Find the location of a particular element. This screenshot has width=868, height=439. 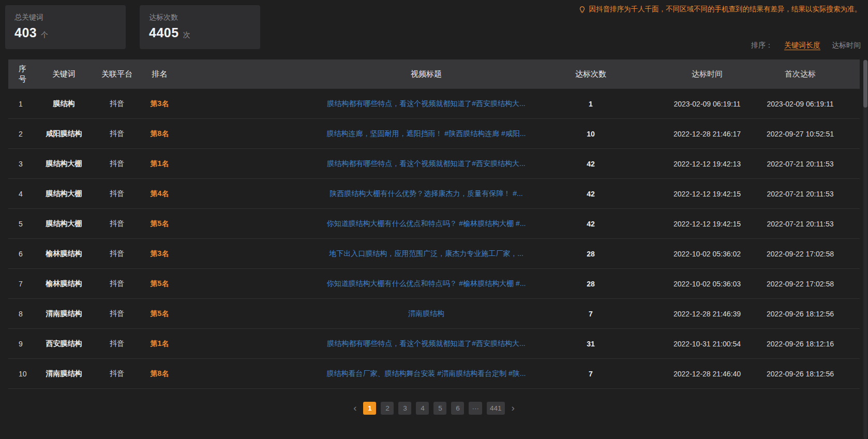

page-button: 6 is located at coordinates (457, 408).